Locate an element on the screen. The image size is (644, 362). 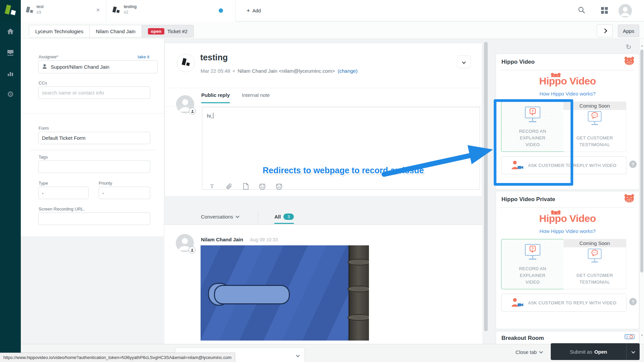
get-testimonial-label: GET CUSTOMER TESTIMONIAL is located at coordinates (595, 141).